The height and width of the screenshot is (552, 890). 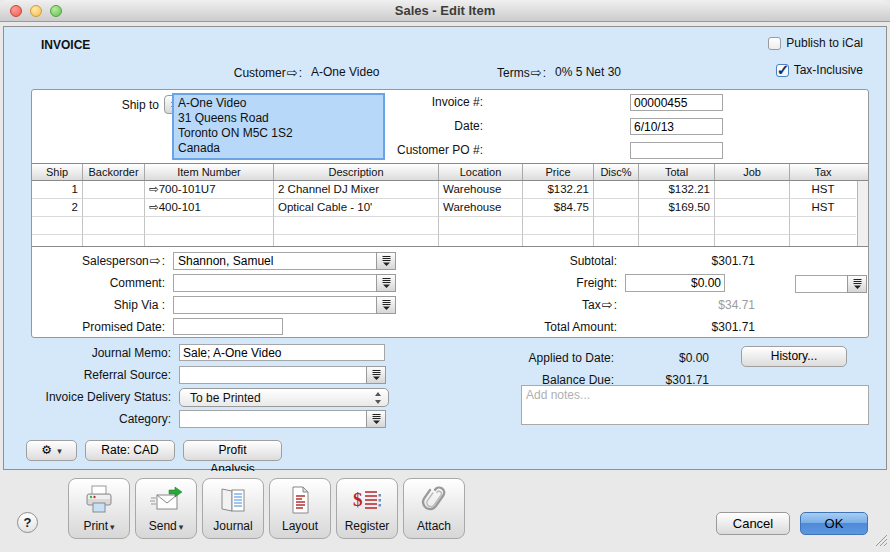 What do you see at coordinates (831, 284) in the screenshot?
I see `freight-tax-combo` at bounding box center [831, 284].